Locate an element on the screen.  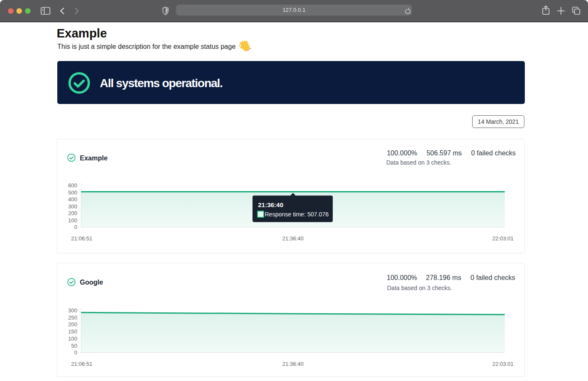
svg-text: 278.196 ms is located at coordinates (444, 278).